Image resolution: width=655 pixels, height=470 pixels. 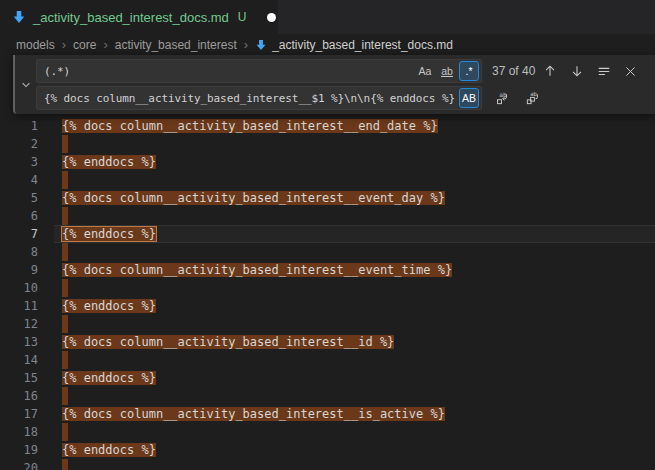 What do you see at coordinates (36, 45) in the screenshot?
I see `breadcrumb-item-models: models` at bounding box center [36, 45].